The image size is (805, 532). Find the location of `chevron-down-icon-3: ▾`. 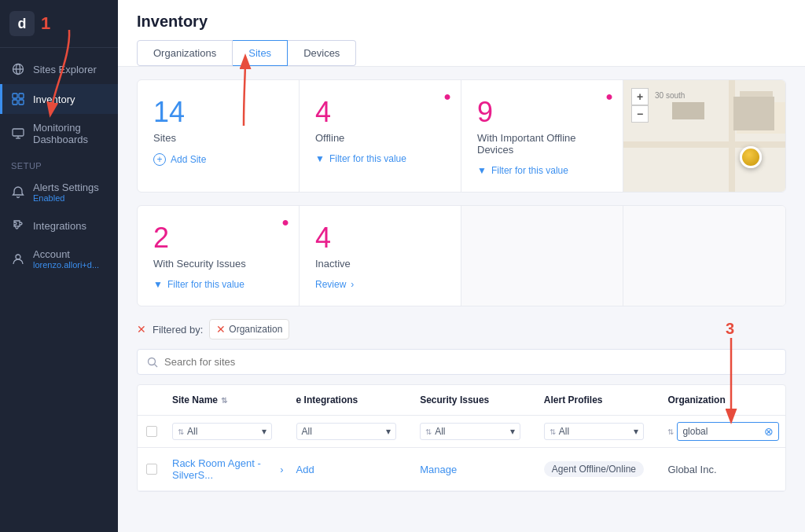

chevron-down-icon-3: ▾ is located at coordinates (513, 431).